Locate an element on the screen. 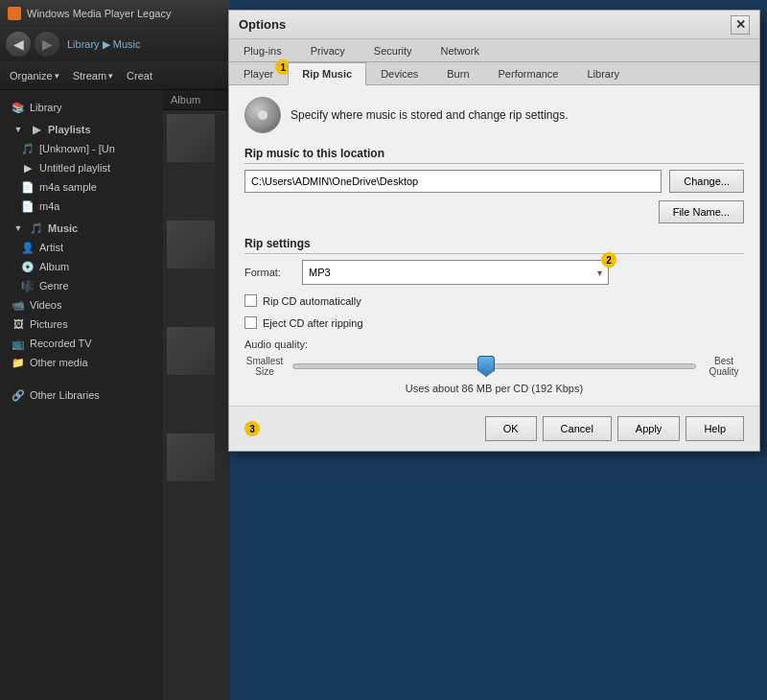  filename-button: File Name... is located at coordinates (702, 212).